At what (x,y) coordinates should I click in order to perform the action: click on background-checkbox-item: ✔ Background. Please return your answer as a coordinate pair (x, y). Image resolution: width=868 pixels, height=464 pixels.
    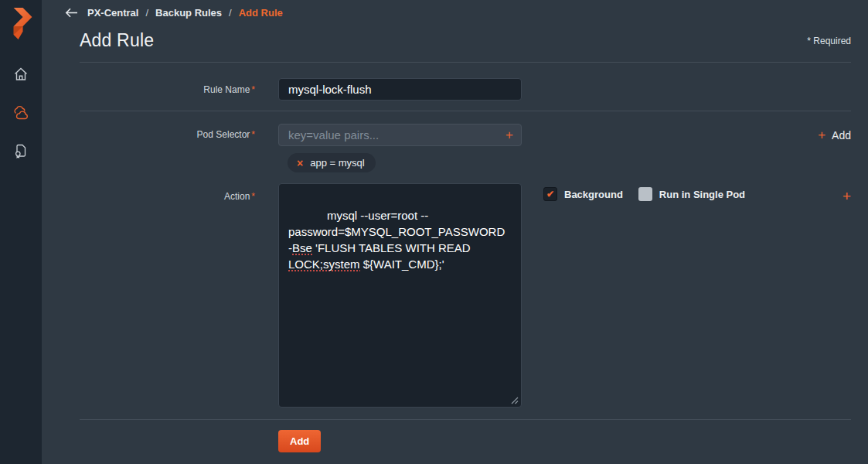
    Looking at the image, I should click on (583, 194).